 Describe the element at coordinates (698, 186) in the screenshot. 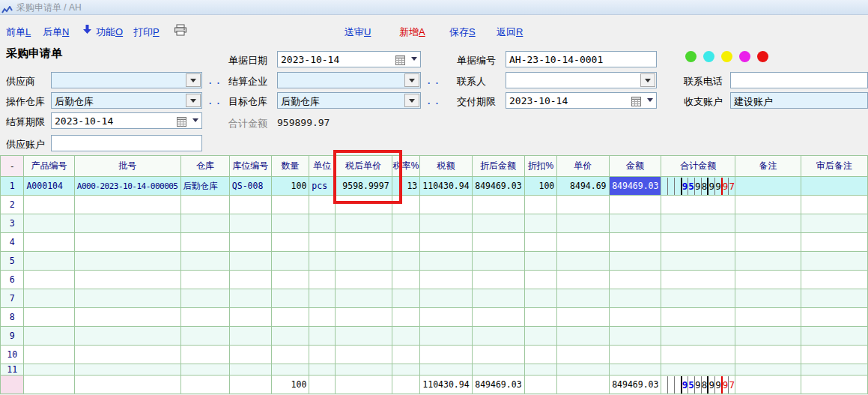

I see `cell-total-digit-grid: 95989997` at that location.